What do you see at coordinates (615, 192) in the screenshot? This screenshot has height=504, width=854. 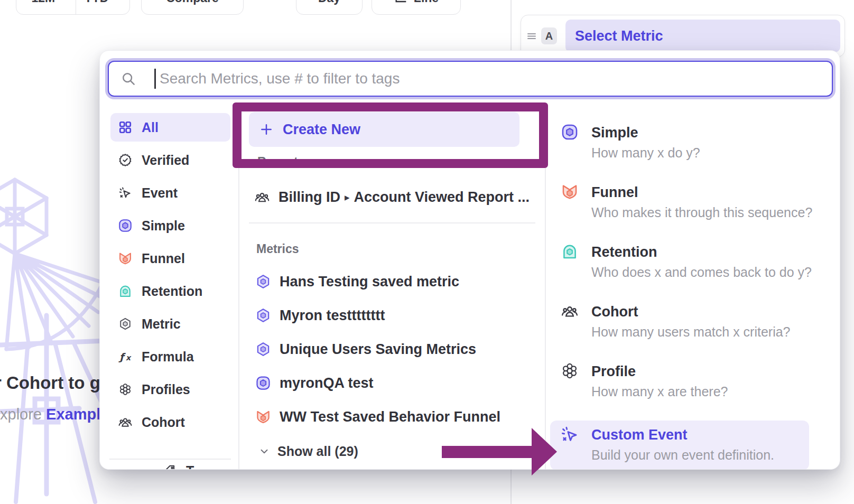 I see `metric-type-funnel: Funnel` at bounding box center [615, 192].